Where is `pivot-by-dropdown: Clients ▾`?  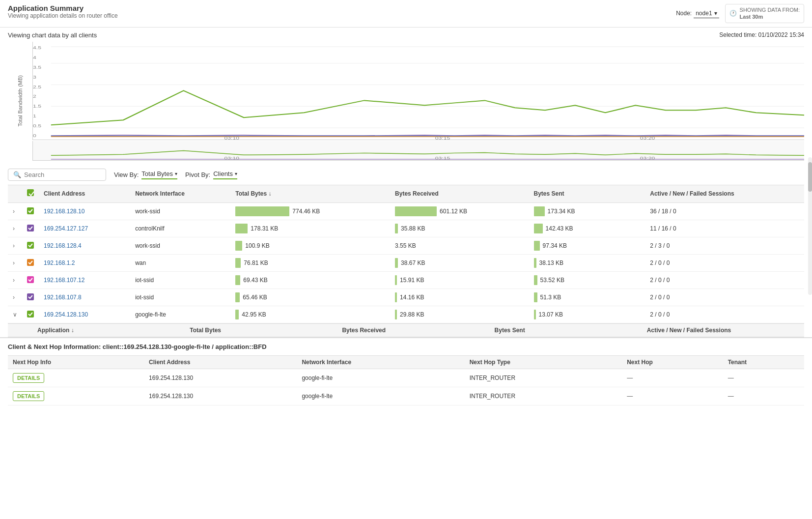
pivot-by-dropdown: Clients ▾ is located at coordinates (225, 175).